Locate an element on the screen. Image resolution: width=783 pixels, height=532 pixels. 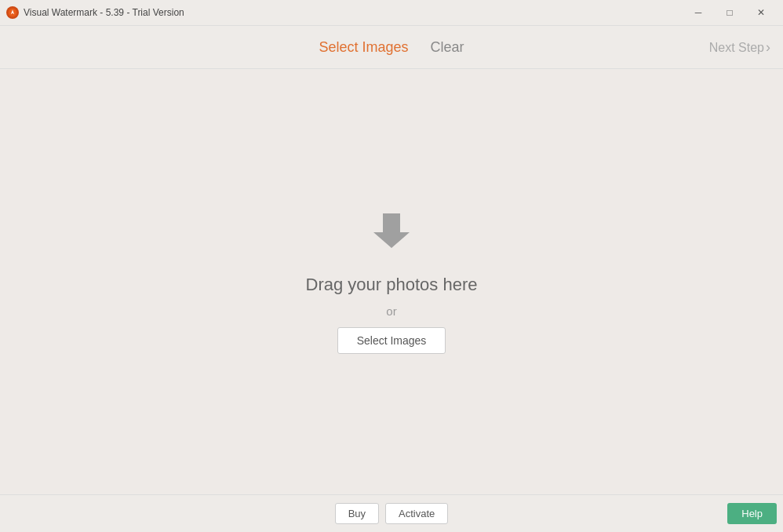
arrow-down-icon is located at coordinates (392, 231).